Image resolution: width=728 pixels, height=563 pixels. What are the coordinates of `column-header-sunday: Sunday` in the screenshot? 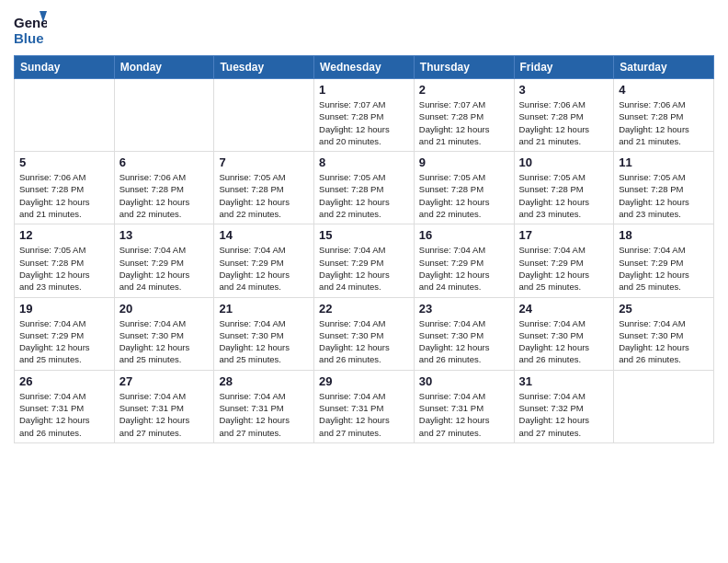 It's located at (64, 68).